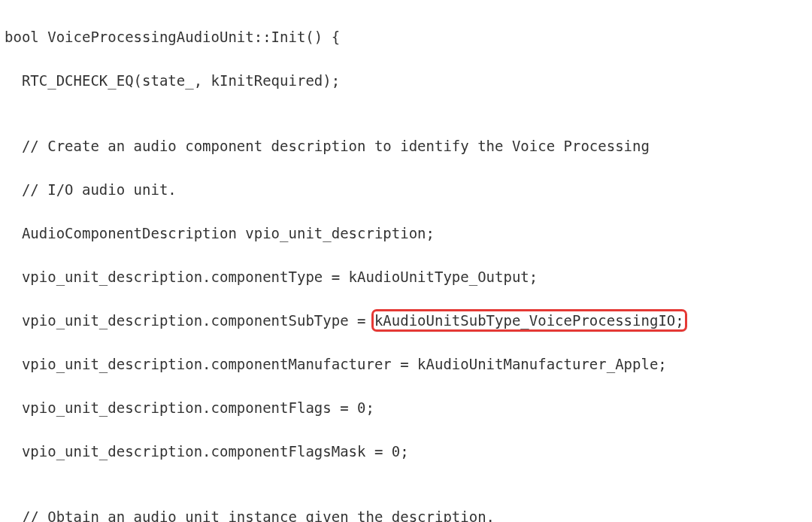  I want to click on code-line-highlighted: vpio_unit_description.componentSubType =…, so click(407, 320).